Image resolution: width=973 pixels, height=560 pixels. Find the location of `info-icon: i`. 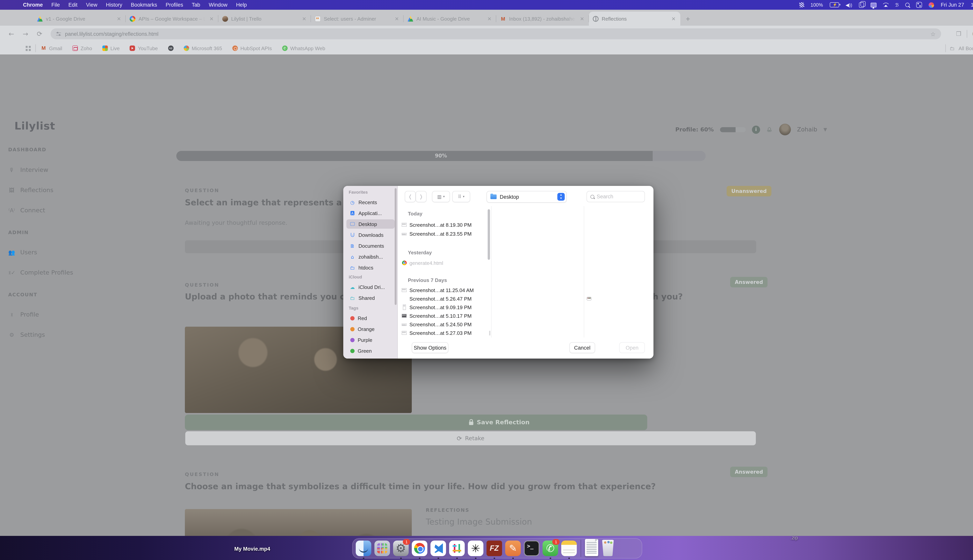

info-icon: i is located at coordinates (756, 129).